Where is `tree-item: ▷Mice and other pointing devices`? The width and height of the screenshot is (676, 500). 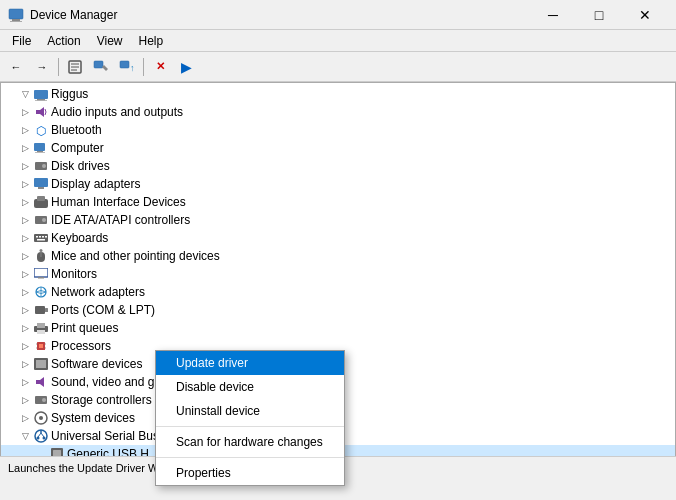 tree-item: ▷Mice and other pointing devices is located at coordinates (338, 256).